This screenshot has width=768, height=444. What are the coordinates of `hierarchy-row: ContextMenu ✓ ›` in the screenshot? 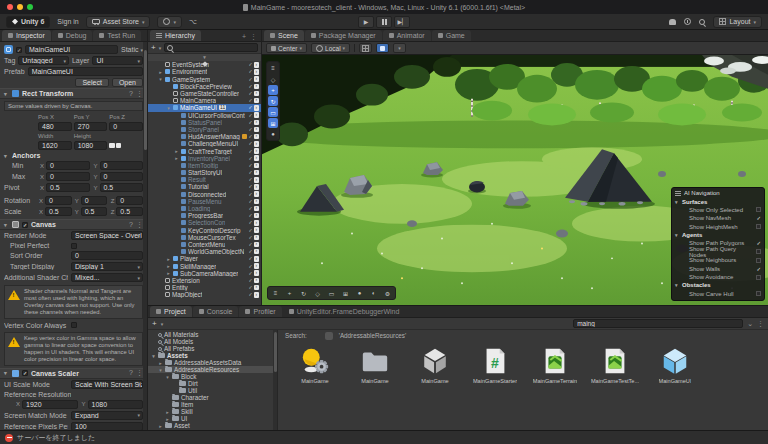 It's located at (204, 244).